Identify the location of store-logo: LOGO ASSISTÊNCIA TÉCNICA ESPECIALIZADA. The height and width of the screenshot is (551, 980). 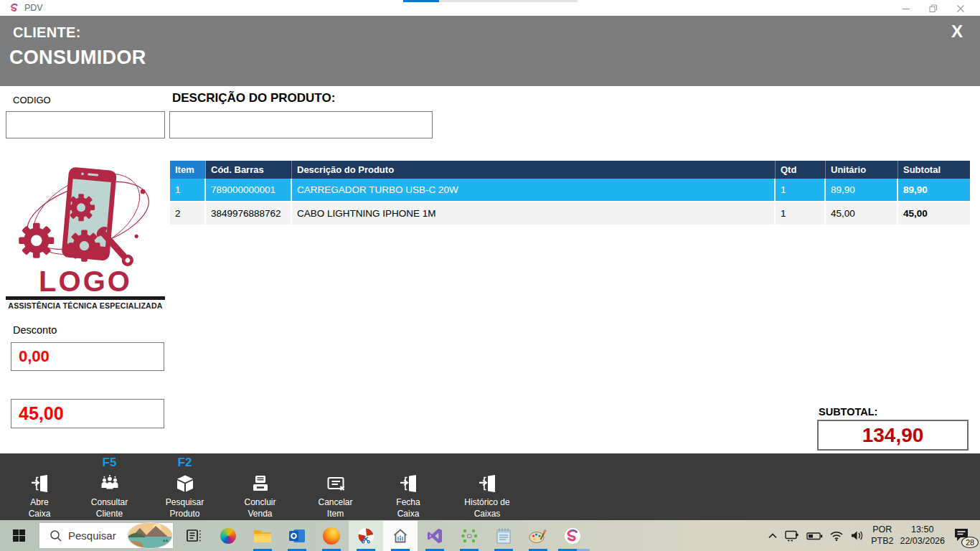
(85, 235).